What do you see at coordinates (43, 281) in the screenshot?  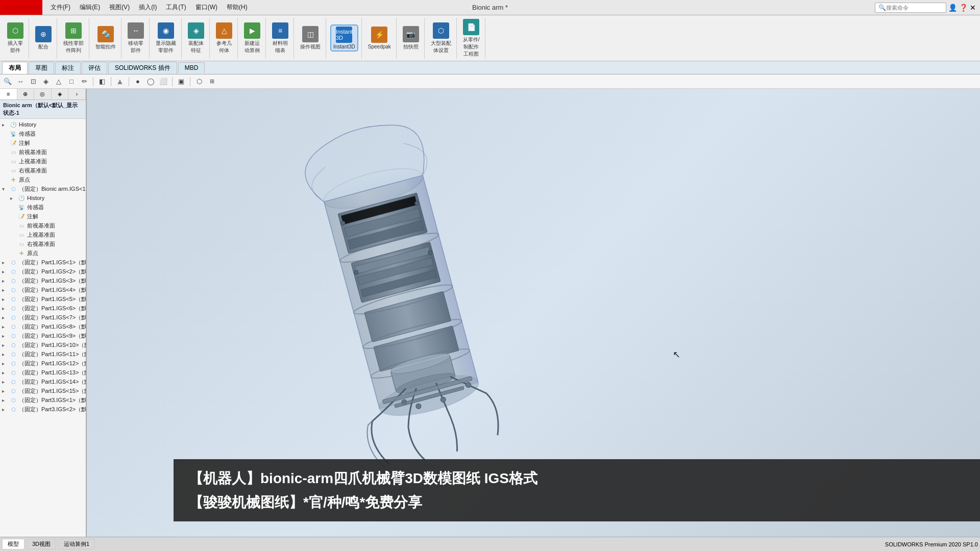 I see `tree-item-part1-3: ▸ ⬡ （固定）Part1.IGS<3>（默认·` at bounding box center [43, 281].